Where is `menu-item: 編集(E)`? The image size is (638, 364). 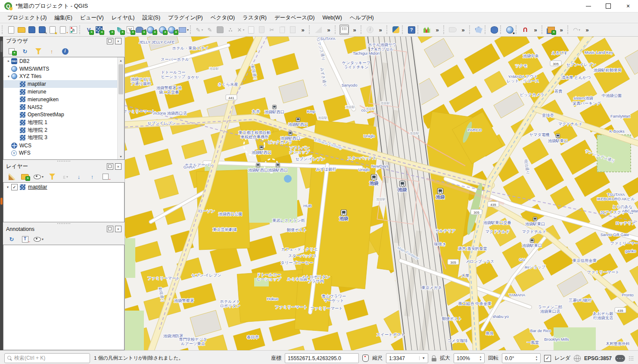
menu-item: 編集(E) is located at coordinates (63, 18).